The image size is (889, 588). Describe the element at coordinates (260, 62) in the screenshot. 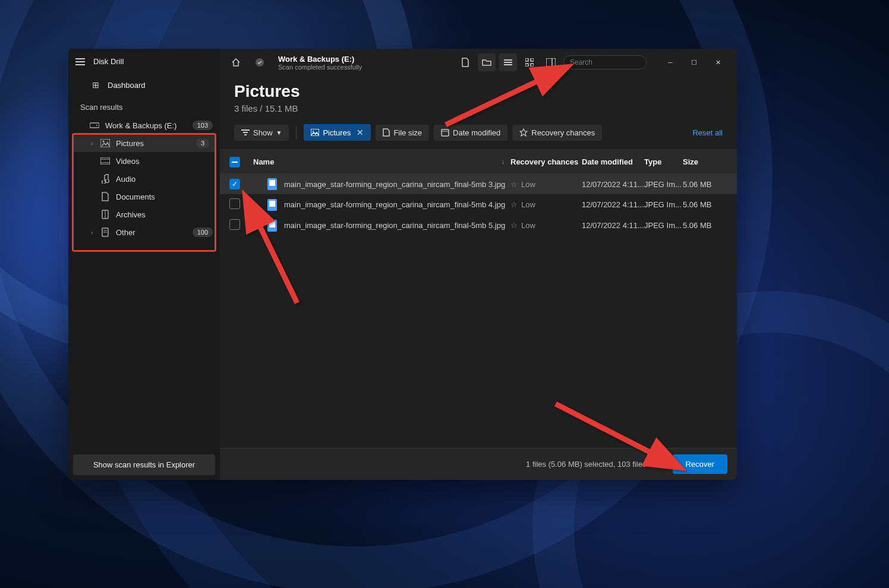

I see `check-circle-icon` at that location.